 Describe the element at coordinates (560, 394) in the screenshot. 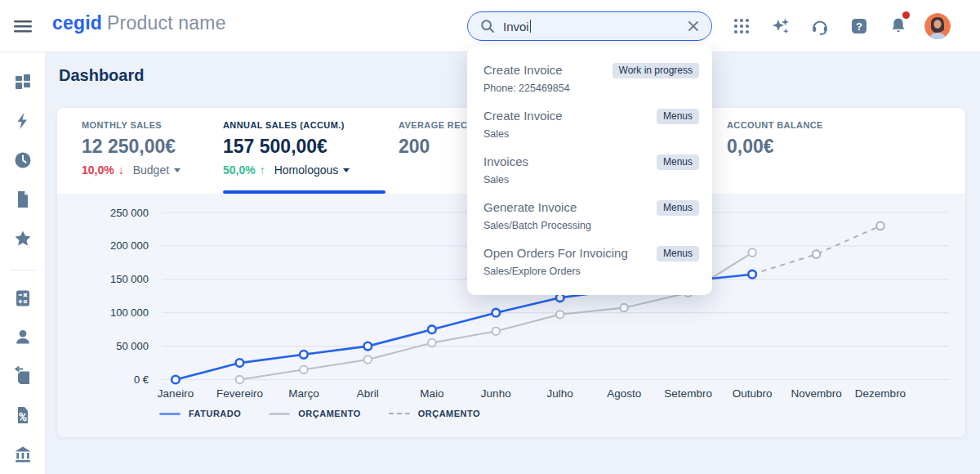

I see `svg-text: Julho` at that location.